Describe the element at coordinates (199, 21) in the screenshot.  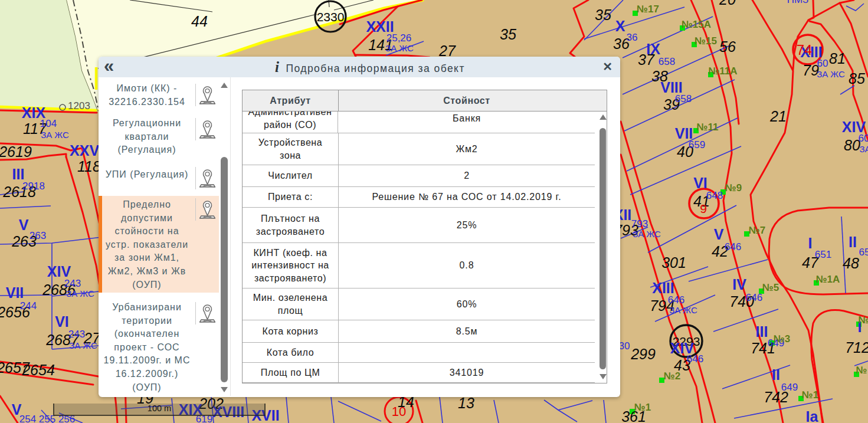
I see `svg-text: 44` at that location.